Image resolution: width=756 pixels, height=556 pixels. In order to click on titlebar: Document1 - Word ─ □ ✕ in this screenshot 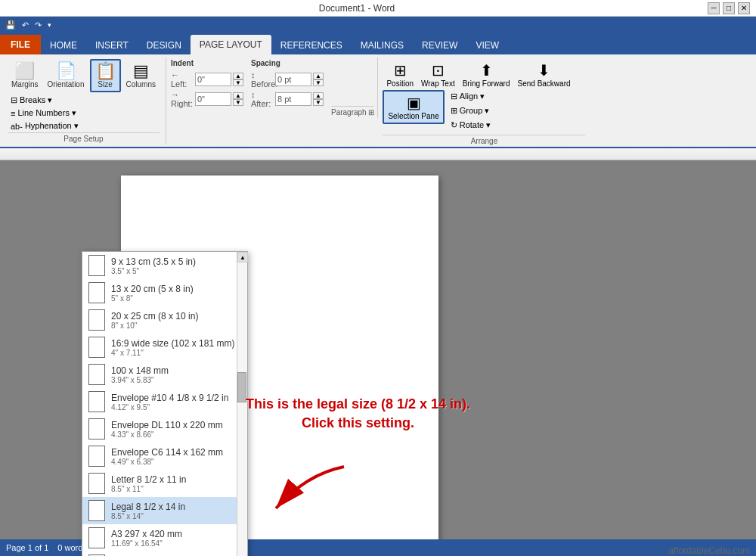, I will do `click(378, 8)`.